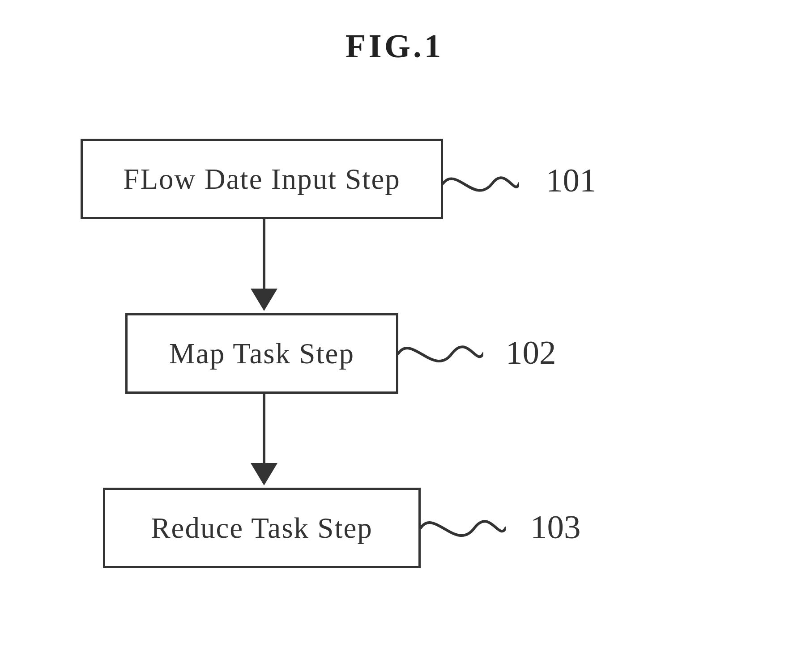 This screenshot has height=672, width=789. Describe the element at coordinates (262, 179) in the screenshot. I see `flow-step-label-1: FLow Date Input Step` at that location.